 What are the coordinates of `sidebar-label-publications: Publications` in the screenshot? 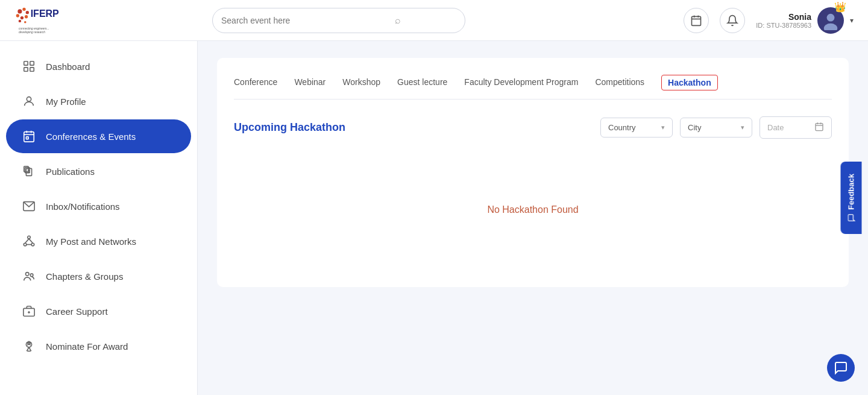 It's located at (70, 171).